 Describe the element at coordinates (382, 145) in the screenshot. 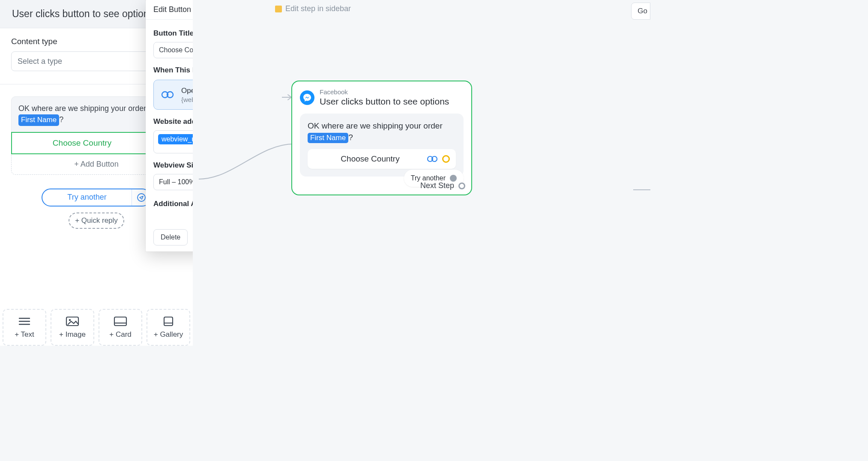

I see `preview-message-block: OK where are we shipping your order Firs…` at that location.